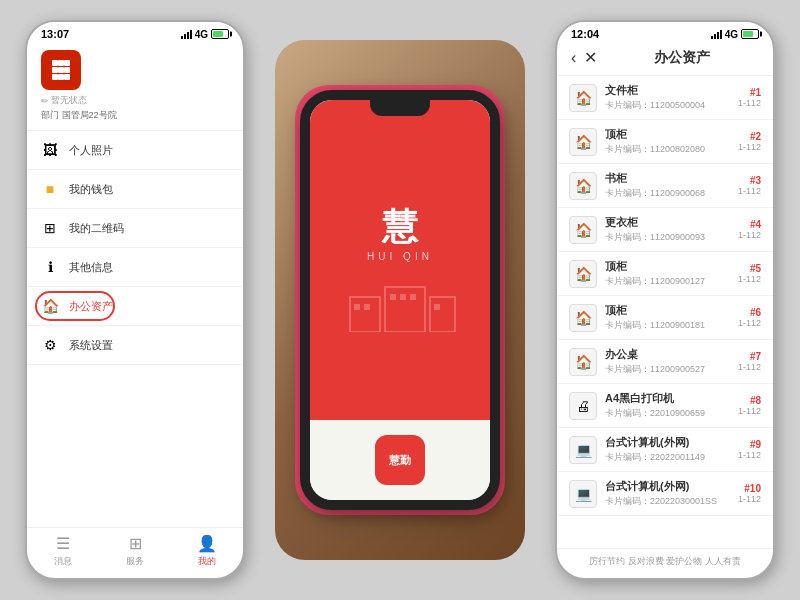 Image resolution: width=800 pixels, height=600 pixels. Describe the element at coordinates (50, 150) in the screenshot. I see `photo-icon: 🖼` at that location.